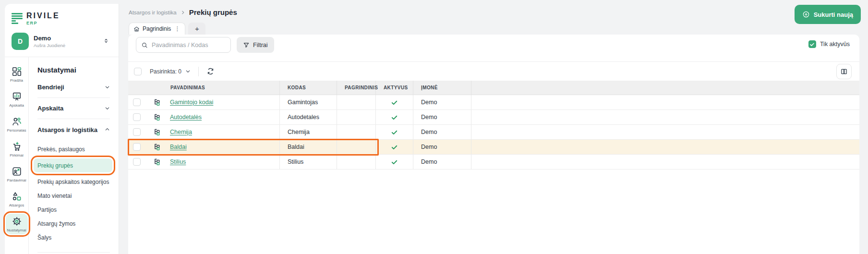 This screenshot has height=254, width=868. What do you see at coordinates (17, 196) in the screenshot?
I see `shapes-icon` at bounding box center [17, 196].